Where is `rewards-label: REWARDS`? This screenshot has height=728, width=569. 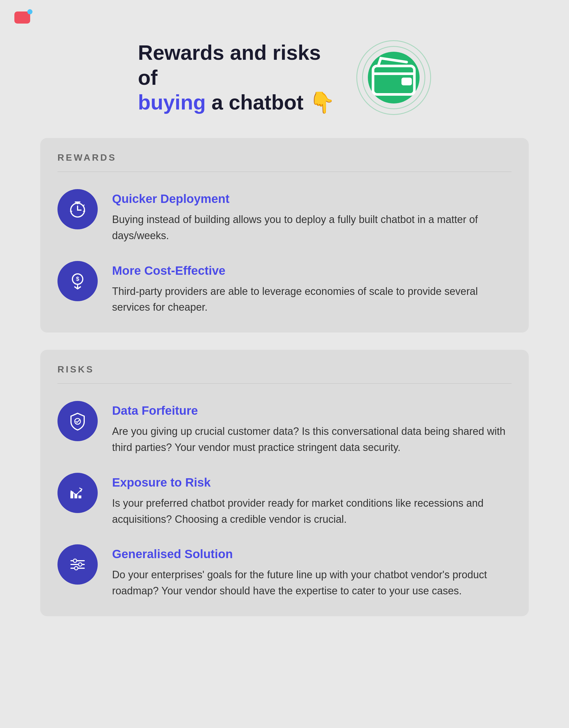
rewards-label: REWARDS is located at coordinates (285, 158).